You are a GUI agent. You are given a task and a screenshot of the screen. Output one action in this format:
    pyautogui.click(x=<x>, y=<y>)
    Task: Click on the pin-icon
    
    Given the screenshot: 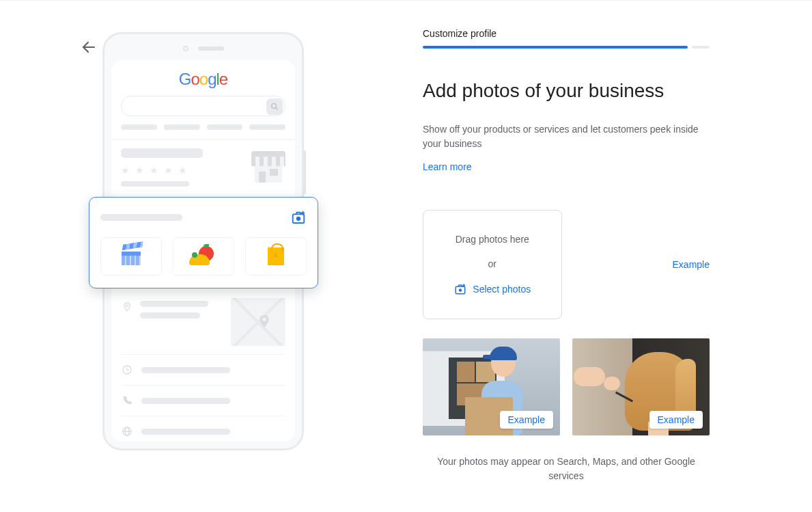 What is the action you would take?
    pyautogui.click(x=127, y=307)
    